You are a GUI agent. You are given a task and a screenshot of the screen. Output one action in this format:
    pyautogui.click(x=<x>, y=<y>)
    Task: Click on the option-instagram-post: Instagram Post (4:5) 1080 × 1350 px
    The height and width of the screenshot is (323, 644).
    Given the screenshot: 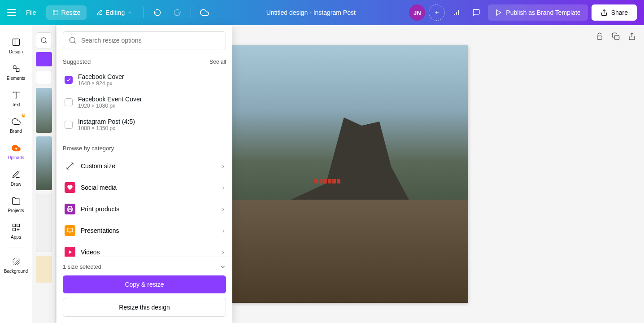 What is the action you would take?
    pyautogui.click(x=144, y=125)
    